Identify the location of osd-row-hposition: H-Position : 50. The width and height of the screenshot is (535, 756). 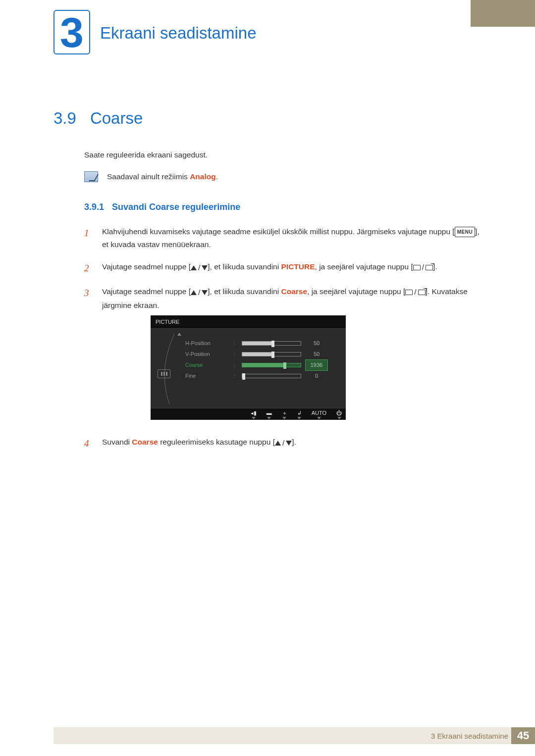
(265, 343).